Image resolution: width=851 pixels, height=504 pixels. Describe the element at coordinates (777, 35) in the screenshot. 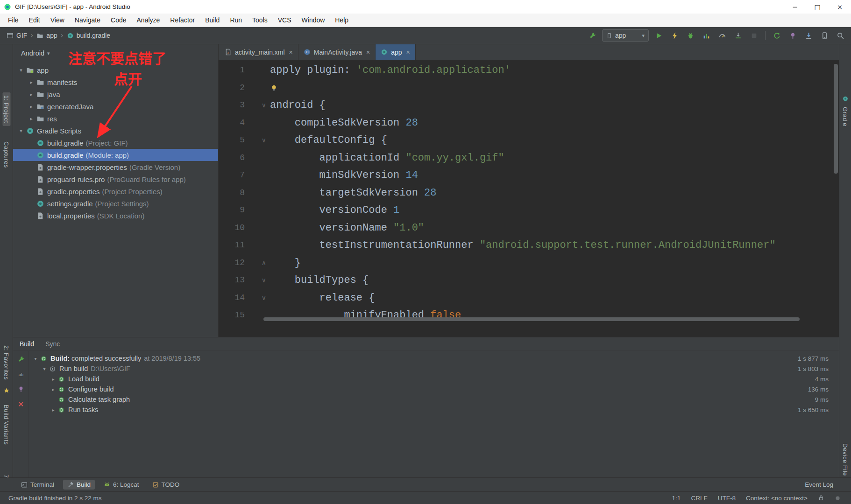

I see `sync-project-button` at that location.